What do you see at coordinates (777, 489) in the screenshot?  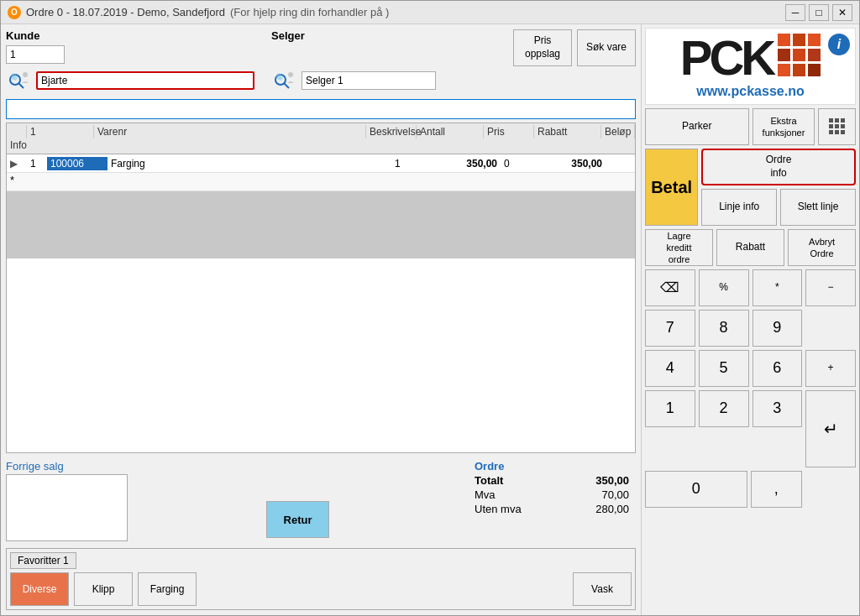 I see `comma-button: ,` at bounding box center [777, 489].